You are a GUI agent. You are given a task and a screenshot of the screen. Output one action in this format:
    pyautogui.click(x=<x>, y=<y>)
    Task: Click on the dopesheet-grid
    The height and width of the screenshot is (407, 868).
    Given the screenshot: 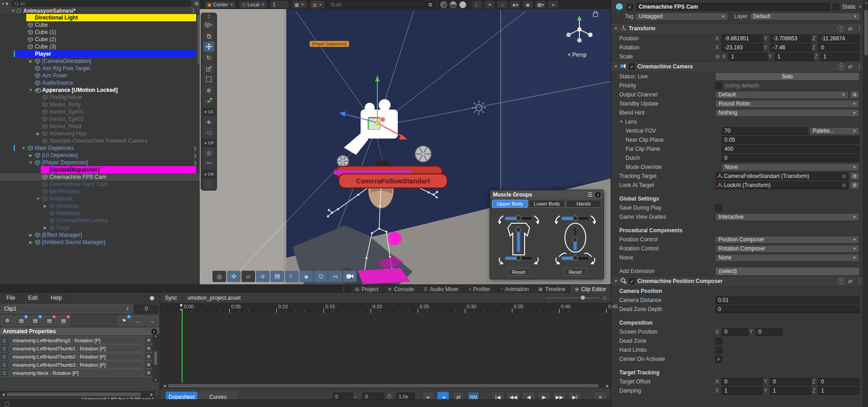 What is the action you would take?
    pyautogui.click(x=386, y=348)
    